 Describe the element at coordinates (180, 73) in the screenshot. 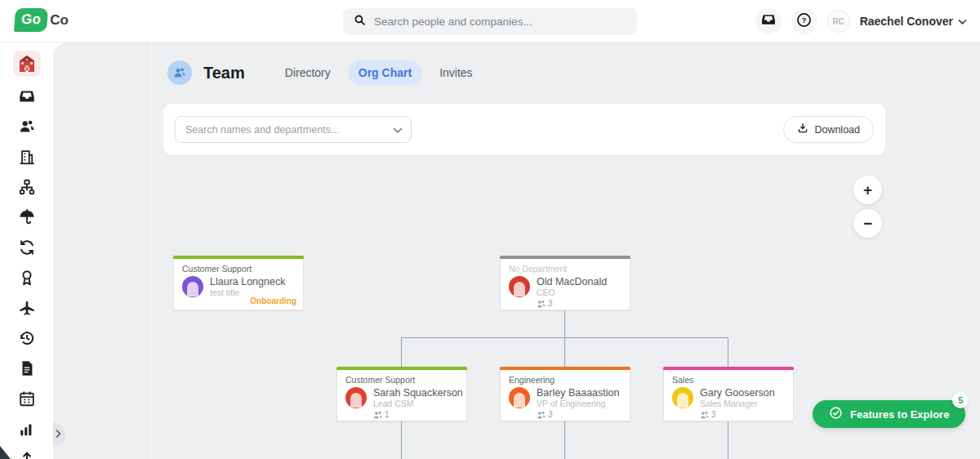

I see `team-page-icon` at that location.